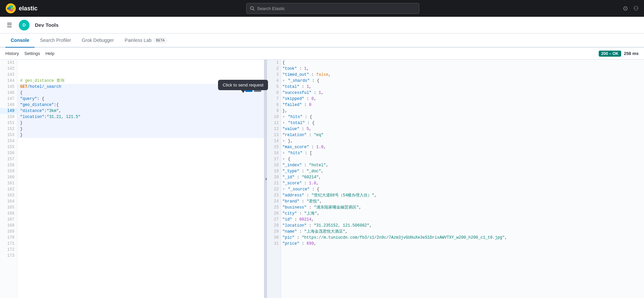 The height and width of the screenshot is (299, 644). What do you see at coordinates (631, 54) in the screenshot?
I see `duration-text: 258 ms` at bounding box center [631, 54].